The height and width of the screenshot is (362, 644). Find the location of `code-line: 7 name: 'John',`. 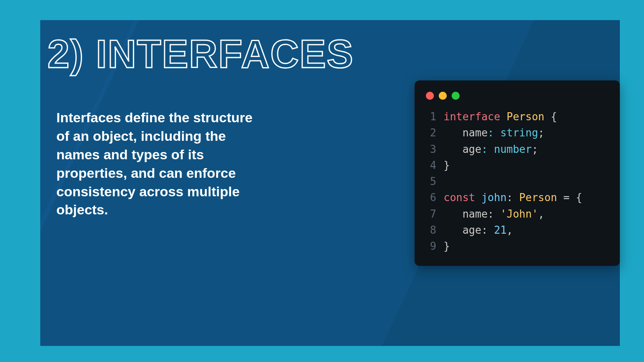

code-line: 7 name: 'John', is located at coordinates (517, 214).